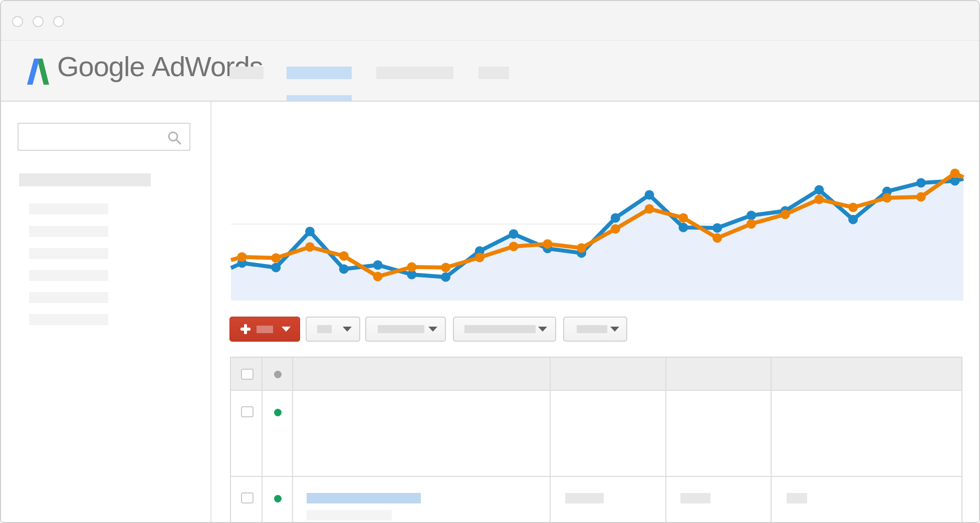  I want to click on metric-placeholder, so click(797, 498).